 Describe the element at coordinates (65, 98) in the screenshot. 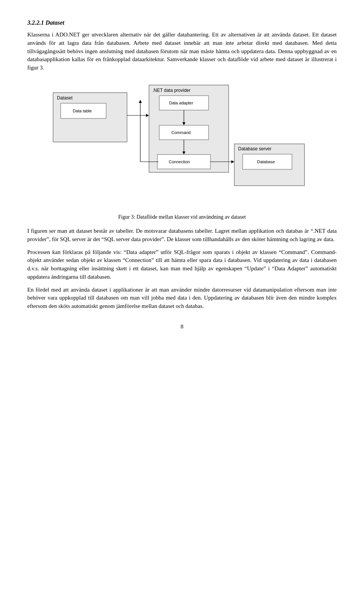

I see `dataset-label: Dataset` at that location.